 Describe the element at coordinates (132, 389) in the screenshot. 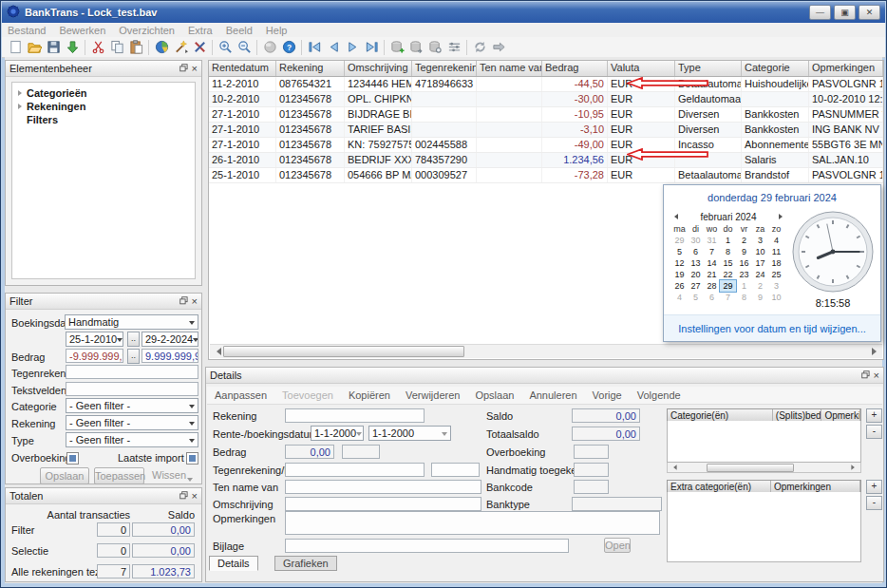

I see `tekstvelden-input` at that location.